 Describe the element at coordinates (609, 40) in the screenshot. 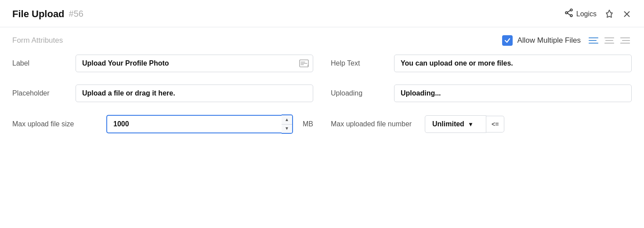

I see `align-buttons` at that location.